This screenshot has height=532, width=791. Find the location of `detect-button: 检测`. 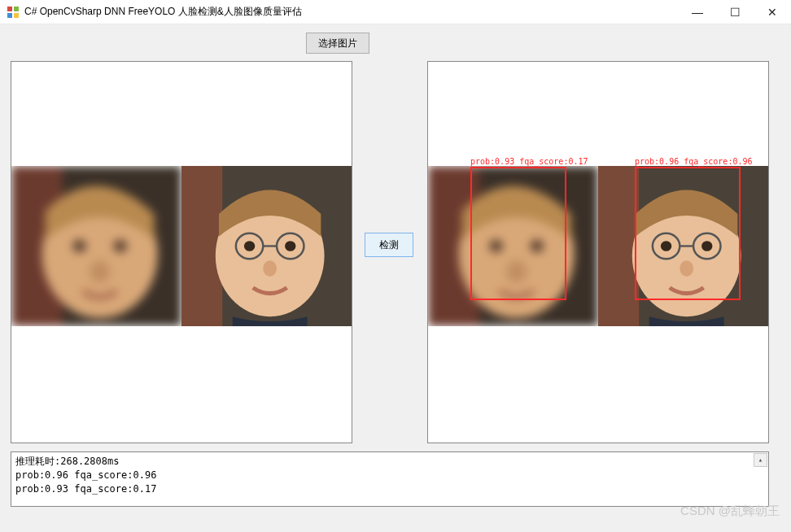

detect-button: 检测 is located at coordinates (389, 245).